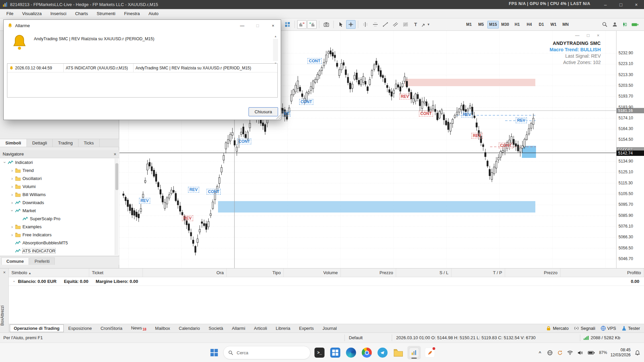 The height and width of the screenshot is (362, 644). I want to click on column-header-ora-2: Ora, so click(185, 273).